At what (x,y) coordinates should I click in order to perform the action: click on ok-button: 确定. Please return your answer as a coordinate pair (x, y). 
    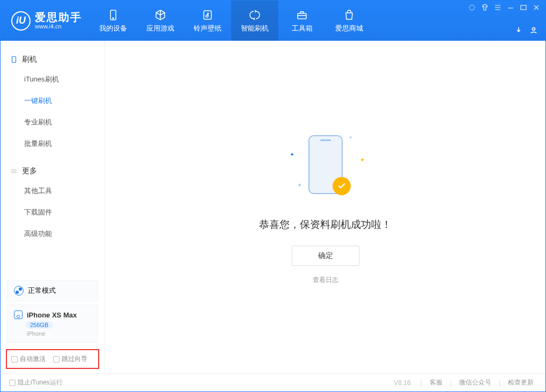
    Looking at the image, I should click on (326, 256).